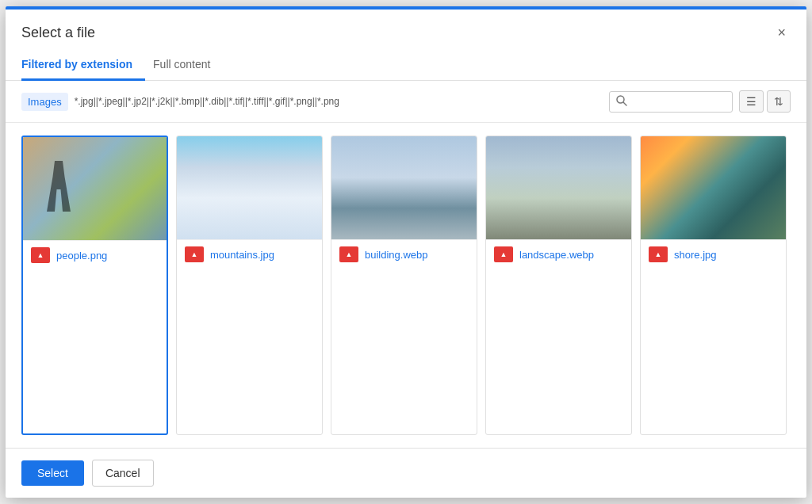  I want to click on tab-bar: Filtered by extension Full content, so click(406, 65).